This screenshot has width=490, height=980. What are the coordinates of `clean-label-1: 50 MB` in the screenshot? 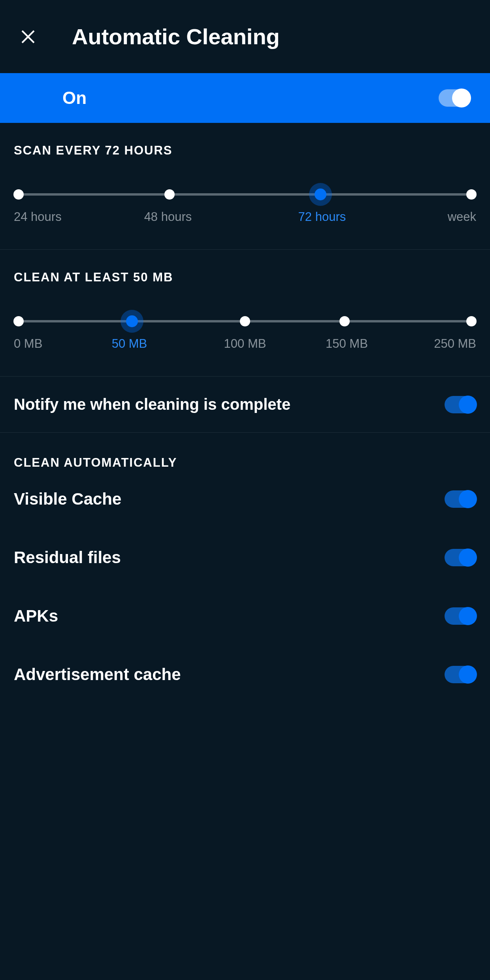 It's located at (130, 344).